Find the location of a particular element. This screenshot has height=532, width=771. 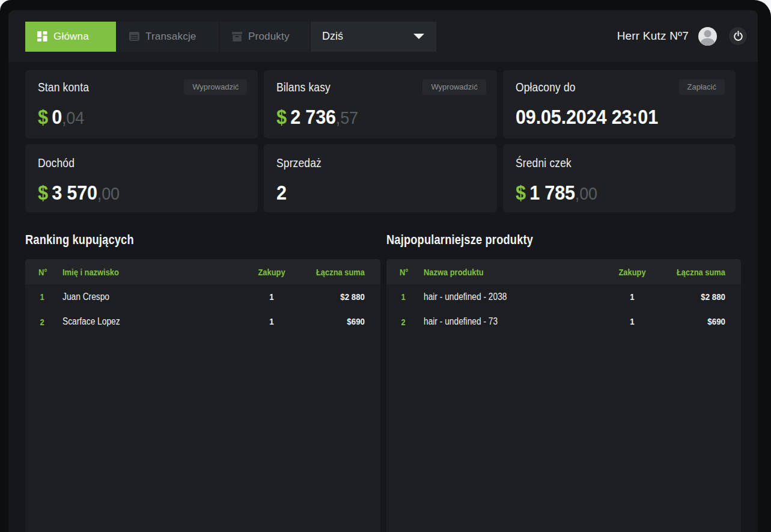

card-title: Dochód is located at coordinates (56, 163).